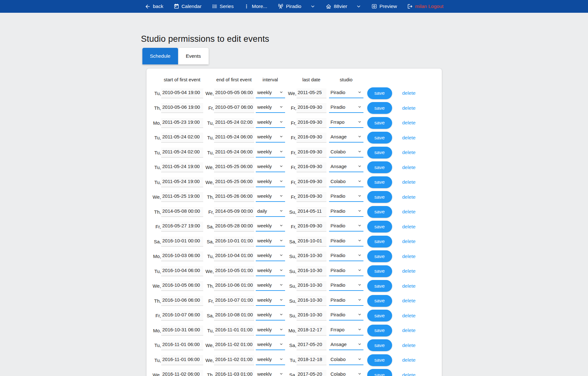 Image resolution: width=588 pixels, height=376 pixels. Describe the element at coordinates (289, 6) in the screenshot. I see `nav-piradio: Piradio` at that location.